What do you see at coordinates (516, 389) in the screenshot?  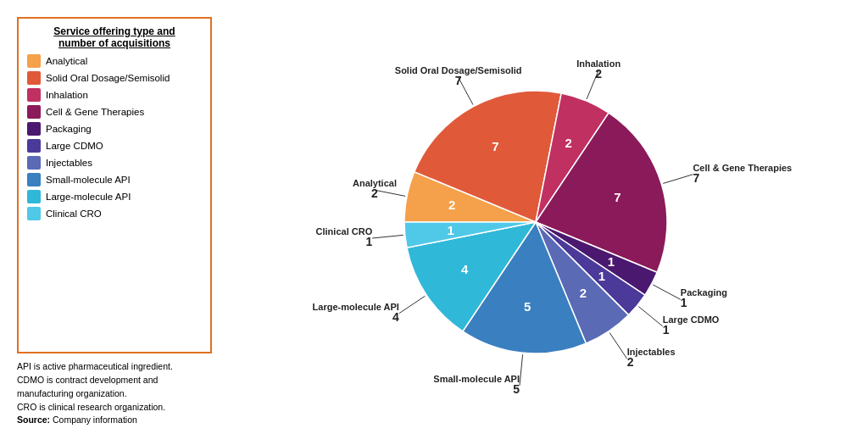 I see `slice-external-value: 5` at bounding box center [516, 389].